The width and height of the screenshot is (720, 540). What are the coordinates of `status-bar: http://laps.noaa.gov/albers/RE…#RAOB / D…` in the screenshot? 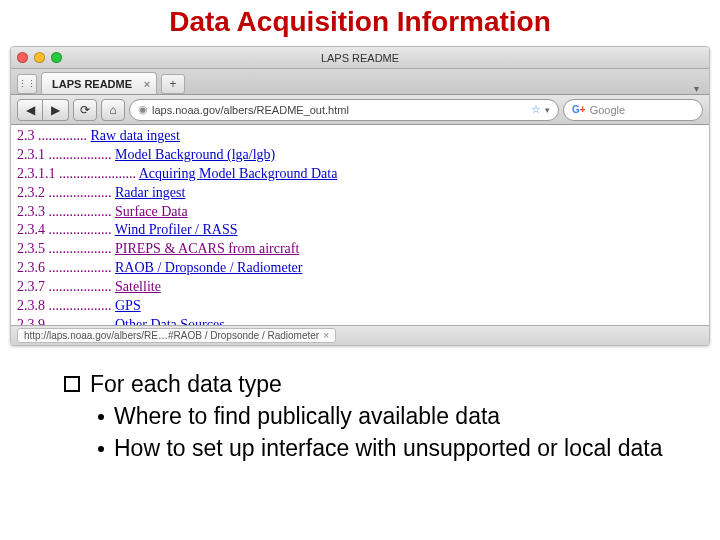 It's located at (360, 335).